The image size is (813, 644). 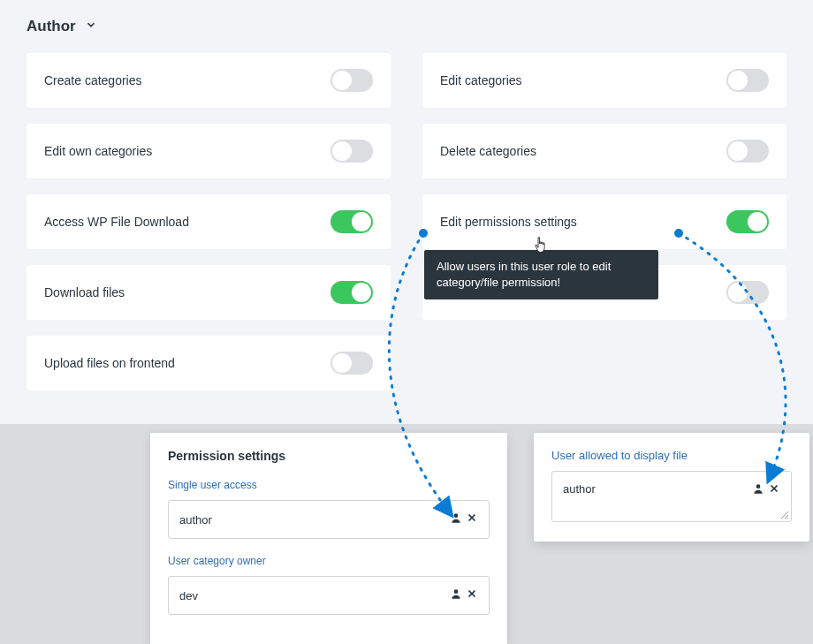 I want to click on perm-label: Download files, so click(x=85, y=292).